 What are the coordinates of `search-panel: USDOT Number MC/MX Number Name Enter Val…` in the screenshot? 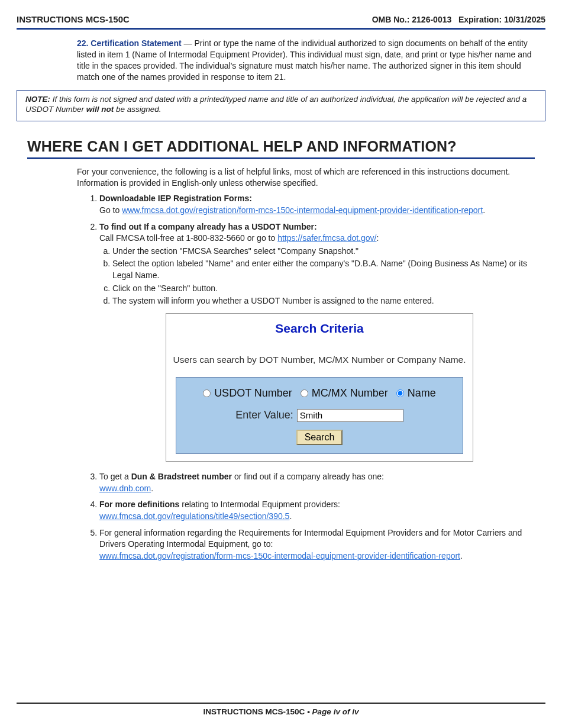 It's located at (319, 415).